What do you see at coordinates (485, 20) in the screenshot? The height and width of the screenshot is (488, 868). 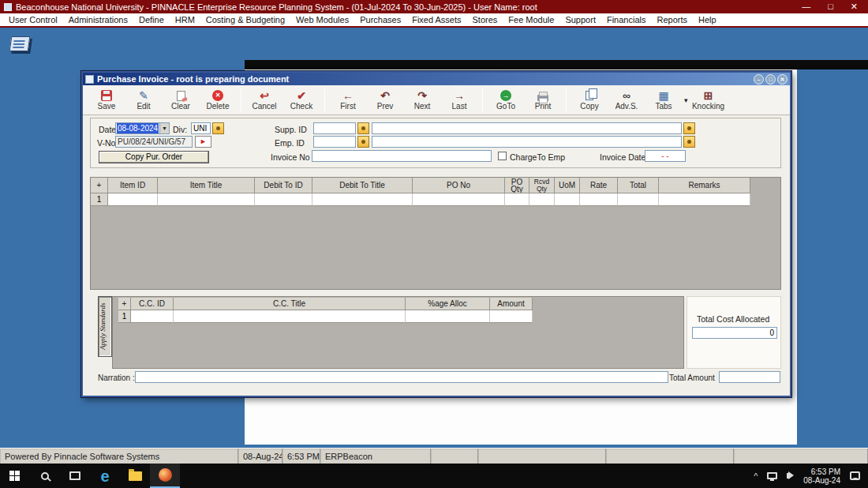 I see `menu-item-stores: Stores` at bounding box center [485, 20].